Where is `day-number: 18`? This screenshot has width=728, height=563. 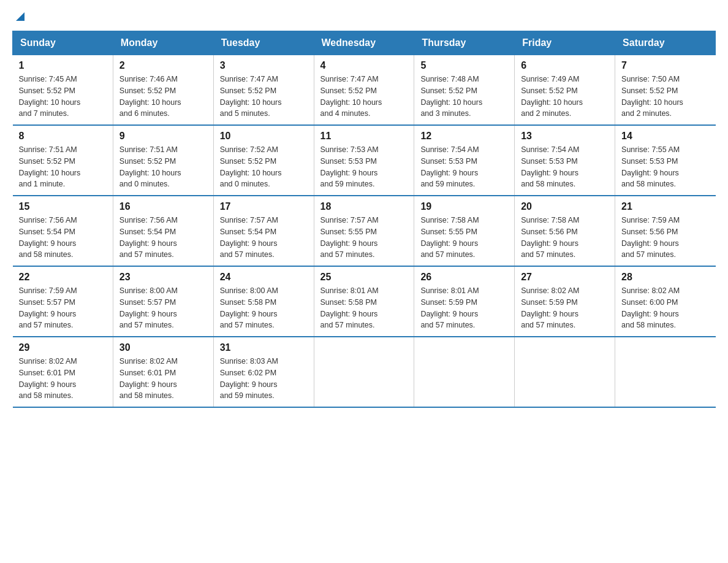
day-number: 18 is located at coordinates (364, 207).